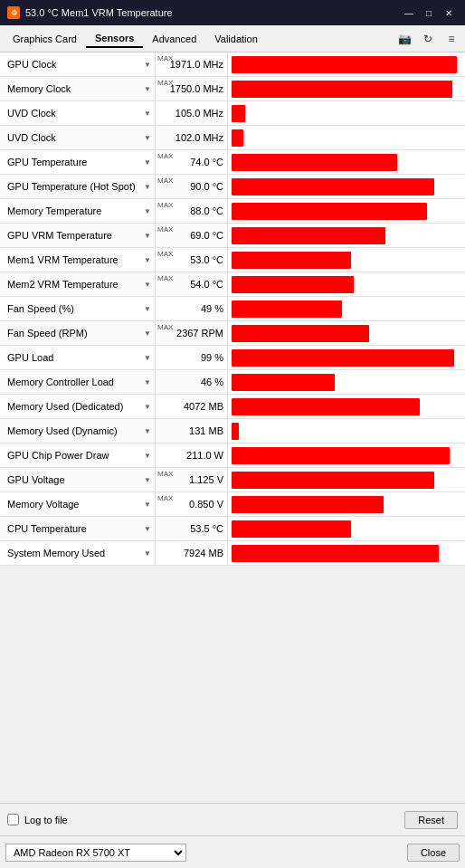  What do you see at coordinates (192, 260) in the screenshot?
I see `sensor-value-cell: MAX53.0 °C` at bounding box center [192, 260].